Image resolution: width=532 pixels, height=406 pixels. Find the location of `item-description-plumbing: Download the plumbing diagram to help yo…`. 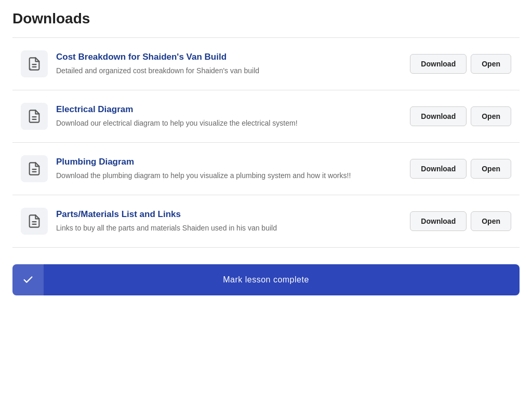

item-description-plumbing: Download the plumbing diagram to help yo… is located at coordinates (229, 175).